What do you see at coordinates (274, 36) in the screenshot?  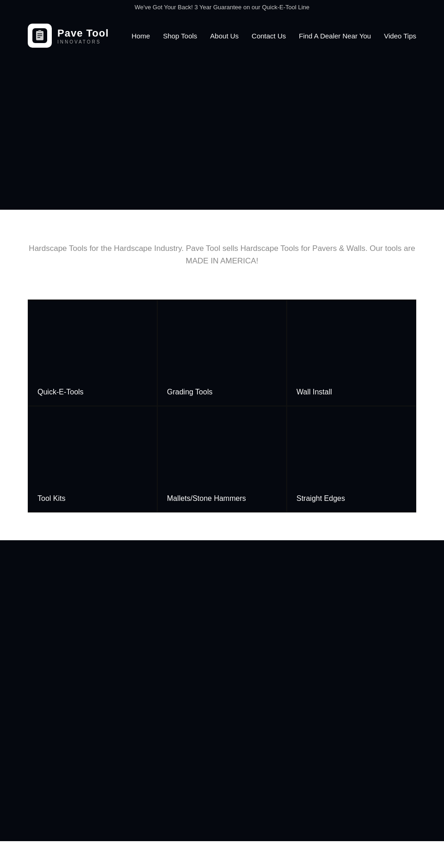 I see `main-nav: Home Shop Tools About Us Contact Us Find…` at bounding box center [274, 36].